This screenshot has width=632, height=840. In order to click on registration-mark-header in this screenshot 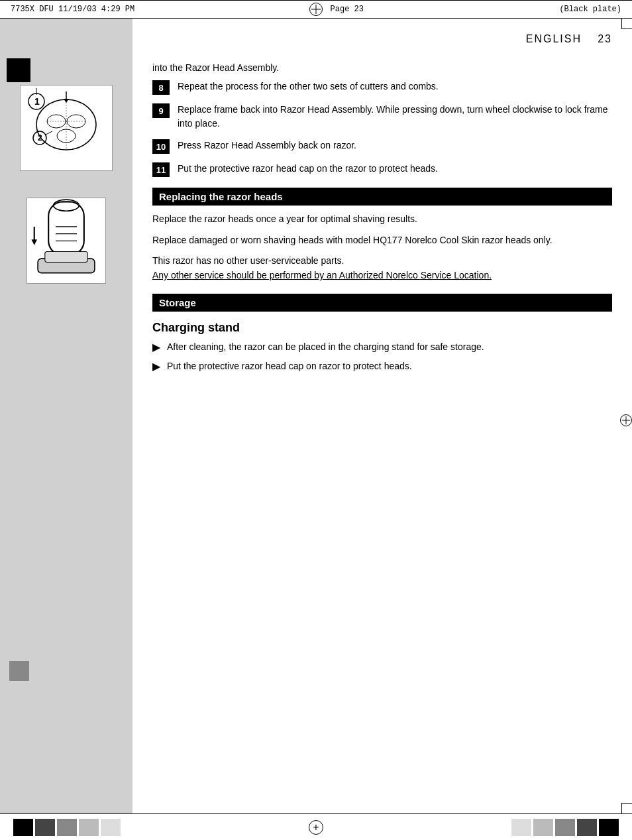, I will do `click(316, 9)`.